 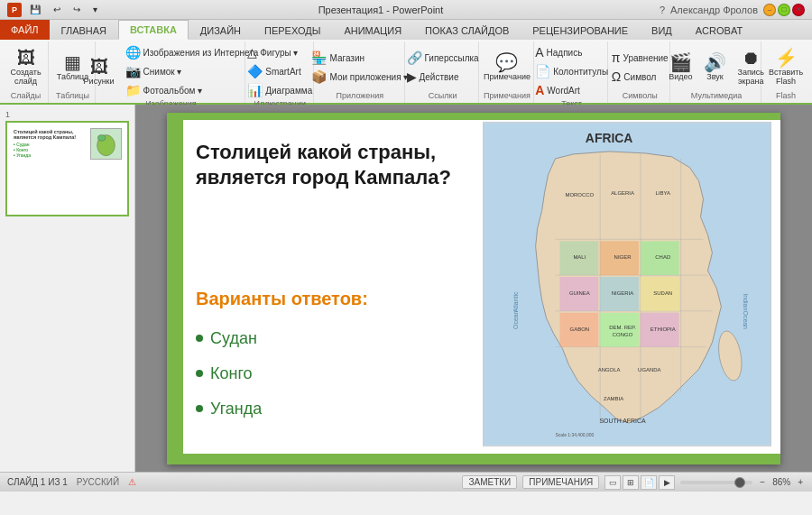 I want to click on slide-answer-2: Конго, so click(x=229, y=373).